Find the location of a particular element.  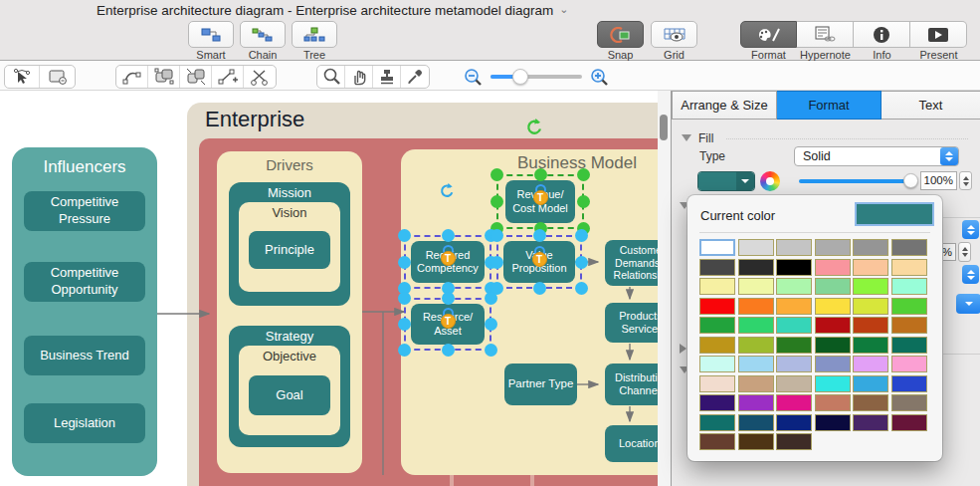

grid-button: Grid is located at coordinates (675, 41).